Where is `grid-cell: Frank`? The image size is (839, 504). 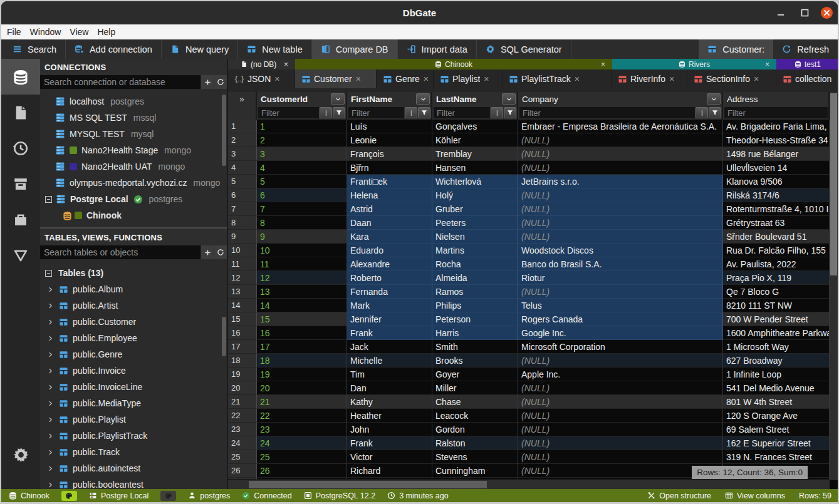 grid-cell: Frank is located at coordinates (390, 333).